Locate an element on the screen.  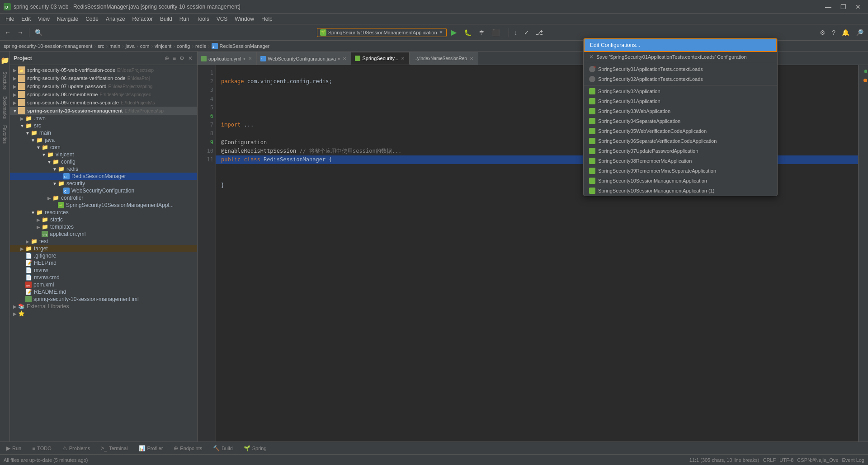
breadcrumb-project: spring-security-10-session-management is located at coordinates (48, 46).